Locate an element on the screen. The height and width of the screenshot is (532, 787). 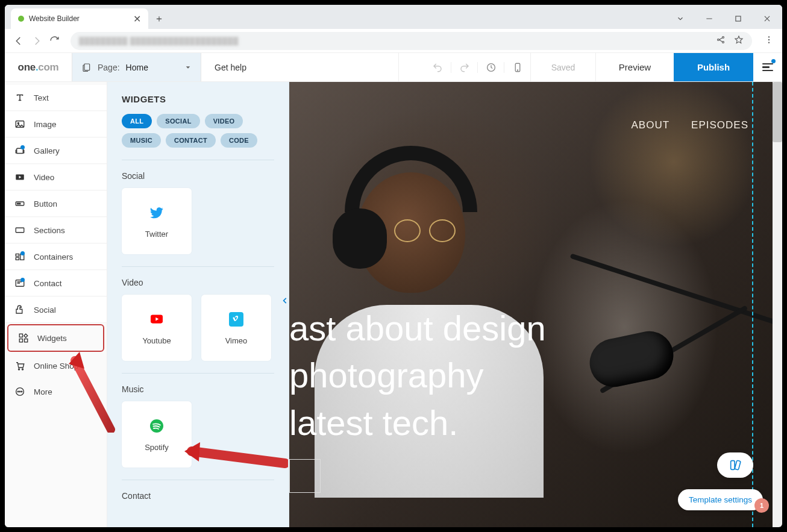
account-menu-button is located at coordinates (768, 67).